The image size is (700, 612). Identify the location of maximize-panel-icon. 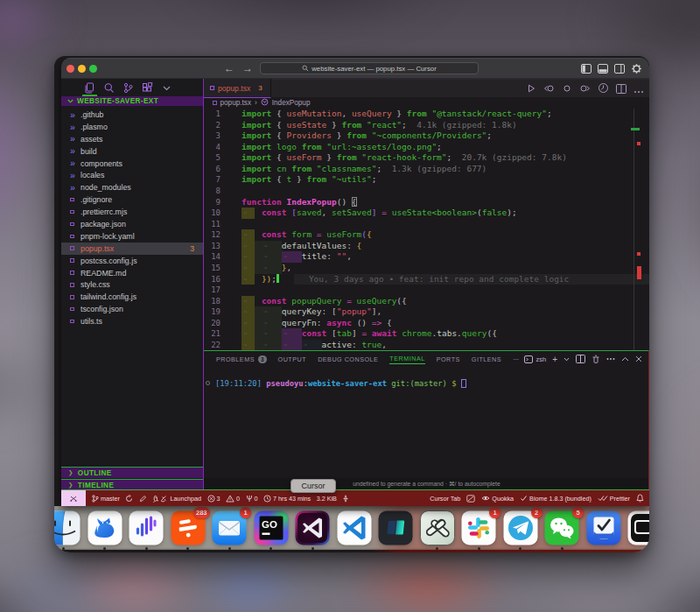
(625, 359).